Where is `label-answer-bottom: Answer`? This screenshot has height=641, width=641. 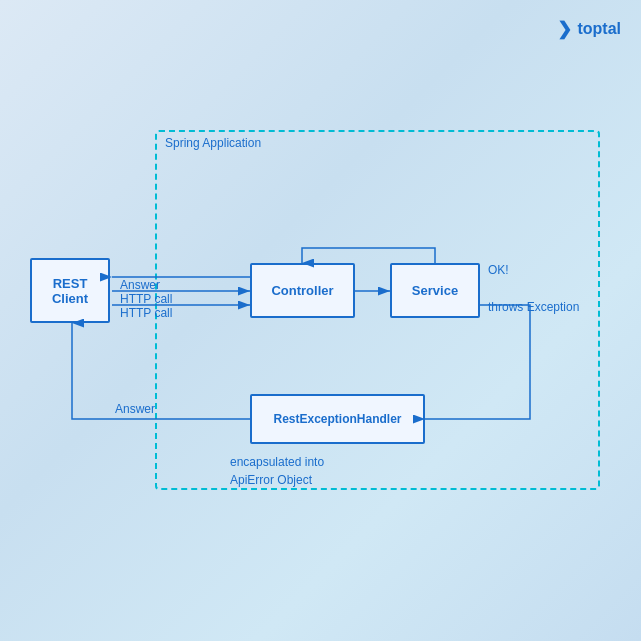 label-answer-bottom: Answer is located at coordinates (135, 409).